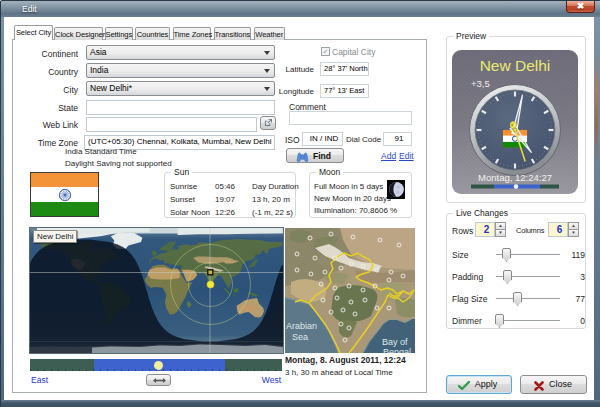 This screenshot has width=600, height=407. What do you see at coordinates (300, 337) in the screenshot?
I see `svg-text: Sea` at bounding box center [300, 337].